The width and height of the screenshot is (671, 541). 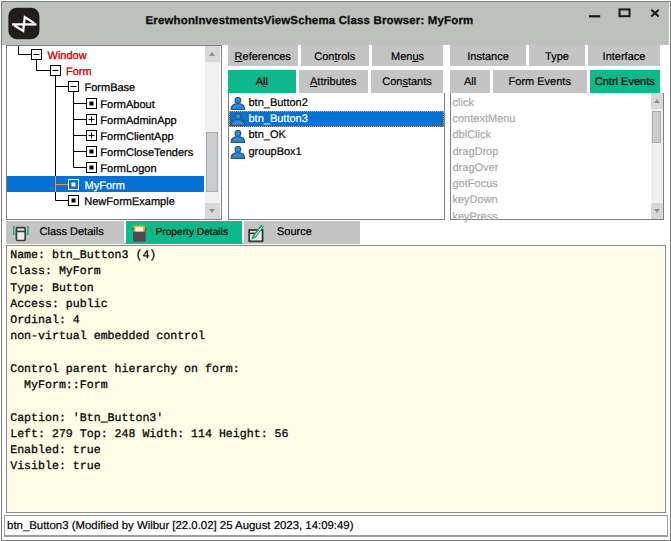 What do you see at coordinates (105, 185) in the screenshot?
I see `svg-text: MyForm` at bounding box center [105, 185].